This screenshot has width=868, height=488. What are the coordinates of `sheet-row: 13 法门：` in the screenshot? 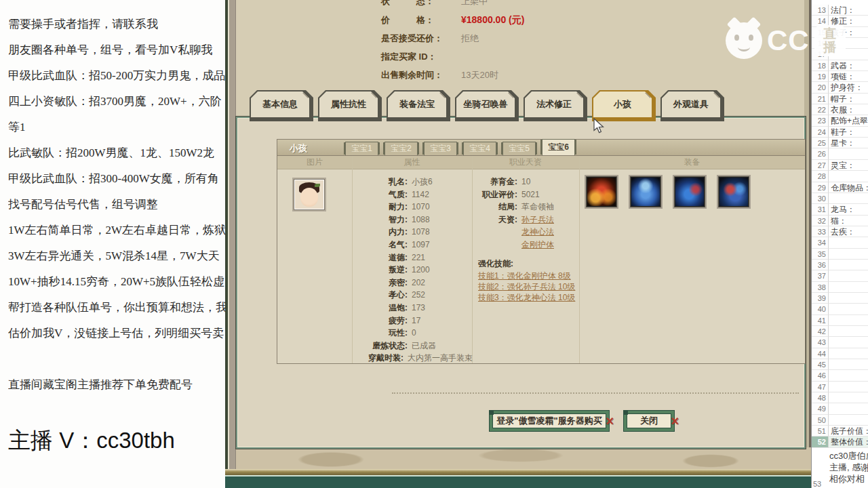 It's located at (840, 10).